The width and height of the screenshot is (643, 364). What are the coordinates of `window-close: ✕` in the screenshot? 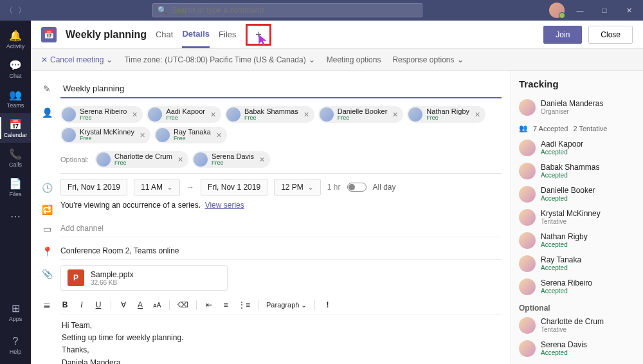 It's located at (629, 10).